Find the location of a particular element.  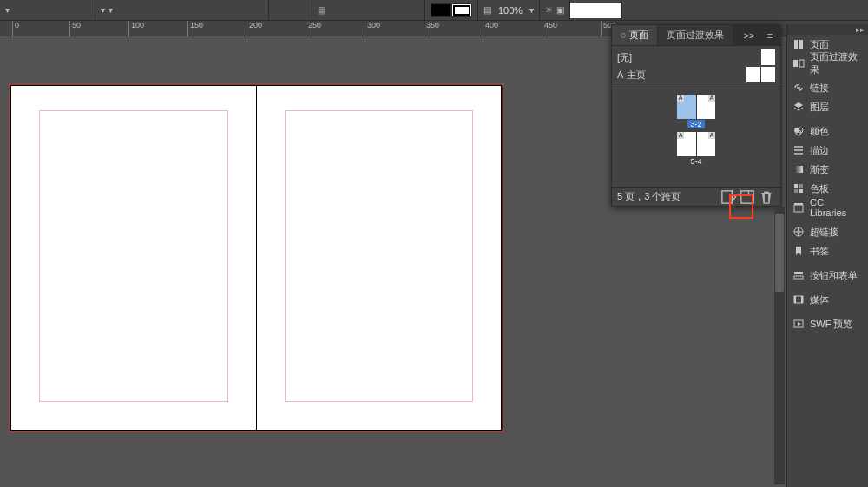

right-dock: ▸▸ 页面 页面过渡效果 链接 图层 颜色 描边 渐变 色板 CC Librar… is located at coordinates (827, 255).